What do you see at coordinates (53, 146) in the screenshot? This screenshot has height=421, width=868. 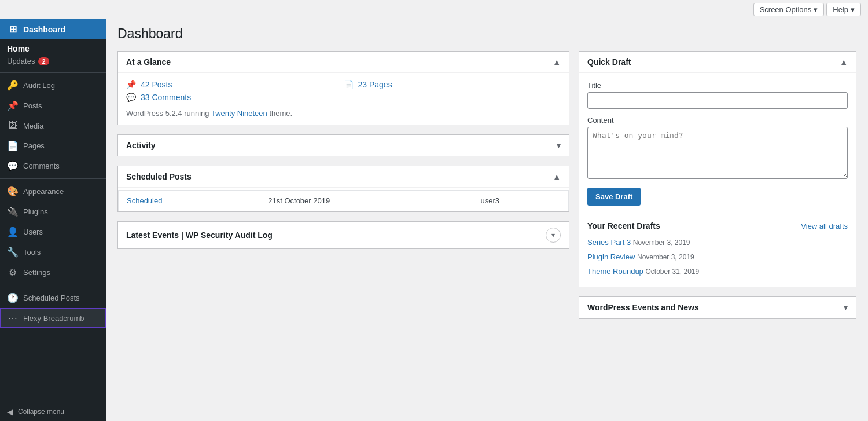 I see `sidebar-item-pages: 📄 Pages` at bounding box center [53, 146].